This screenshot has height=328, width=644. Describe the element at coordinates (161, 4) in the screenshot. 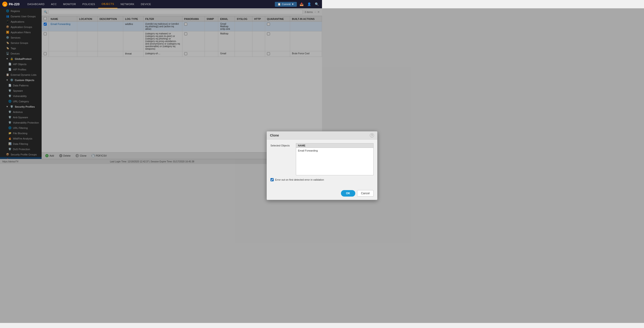

I see `top-navigation: 🔥 PA-220 DASHBOARD ACC MONITOR POLICIES …` at that location.